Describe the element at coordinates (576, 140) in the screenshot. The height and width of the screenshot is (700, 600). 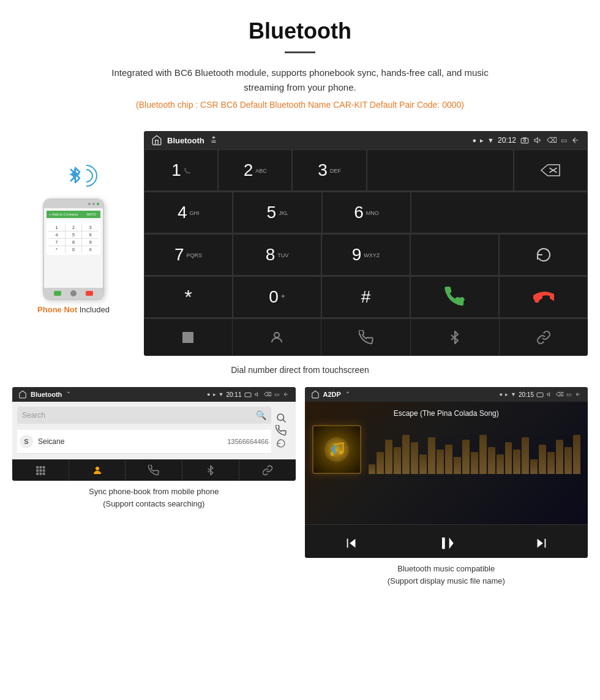
I see `back-icon` at that location.